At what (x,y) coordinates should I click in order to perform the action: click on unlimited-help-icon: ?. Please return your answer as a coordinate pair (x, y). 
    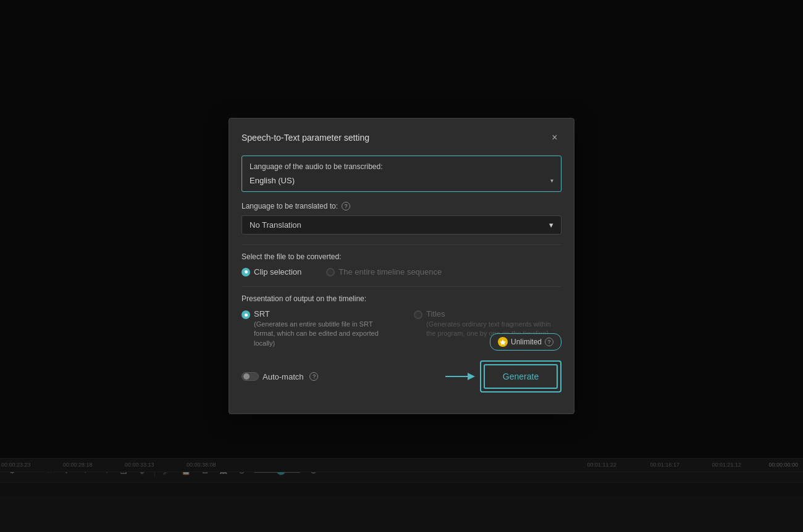
    Looking at the image, I should click on (549, 342).